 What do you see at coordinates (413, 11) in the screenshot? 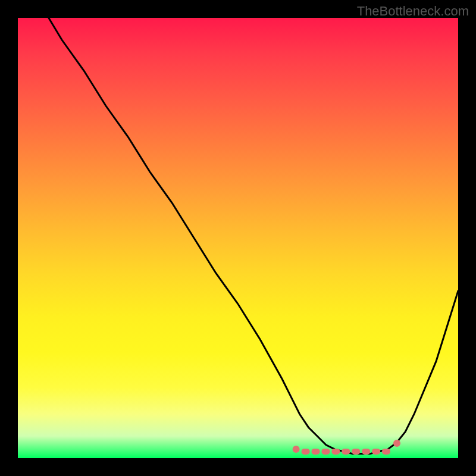
I see `watermark-text: TheBottleneck.com` at bounding box center [413, 11].